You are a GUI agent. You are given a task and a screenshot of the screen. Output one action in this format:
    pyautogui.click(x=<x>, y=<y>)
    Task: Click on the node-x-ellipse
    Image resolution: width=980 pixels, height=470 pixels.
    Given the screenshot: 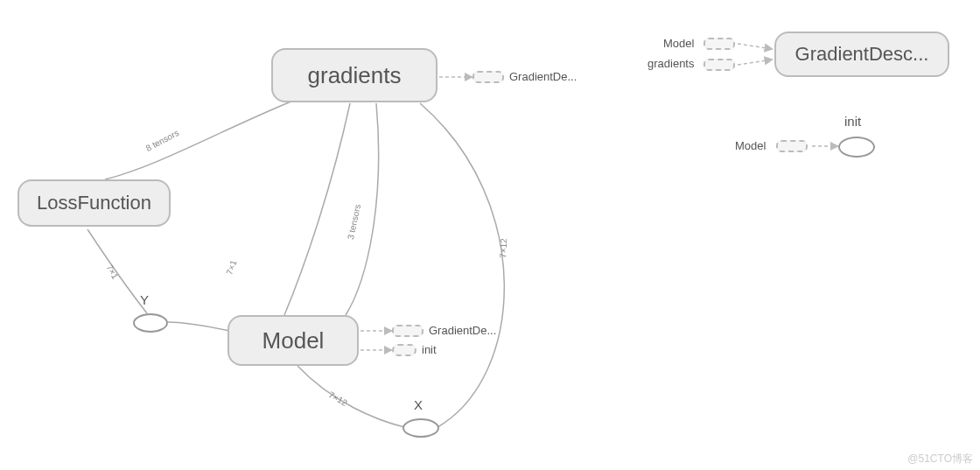 What is the action you would take?
    pyautogui.click(x=421, y=428)
    